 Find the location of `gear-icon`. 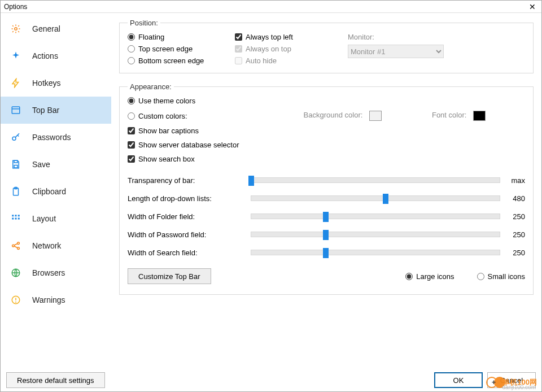

gear-icon is located at coordinates (16, 29).